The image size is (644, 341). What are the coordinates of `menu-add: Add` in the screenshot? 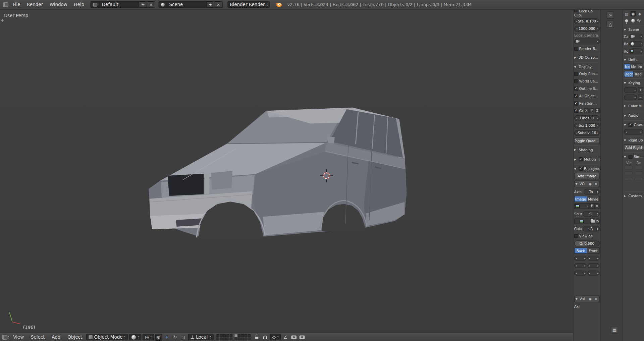 It's located at (56, 337).